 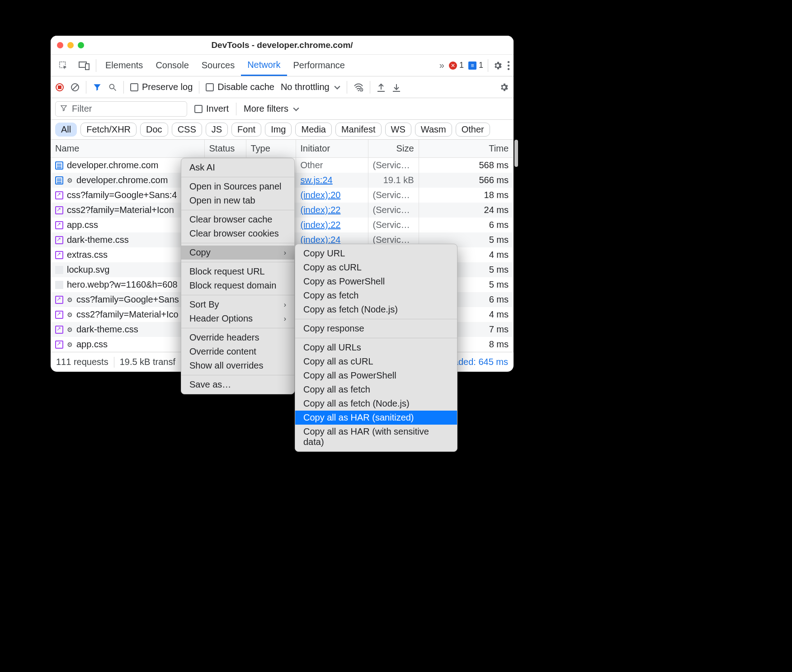 What do you see at coordinates (350, 375) in the screenshot?
I see `menu-label: Copy all as PowerShell` at bounding box center [350, 375].